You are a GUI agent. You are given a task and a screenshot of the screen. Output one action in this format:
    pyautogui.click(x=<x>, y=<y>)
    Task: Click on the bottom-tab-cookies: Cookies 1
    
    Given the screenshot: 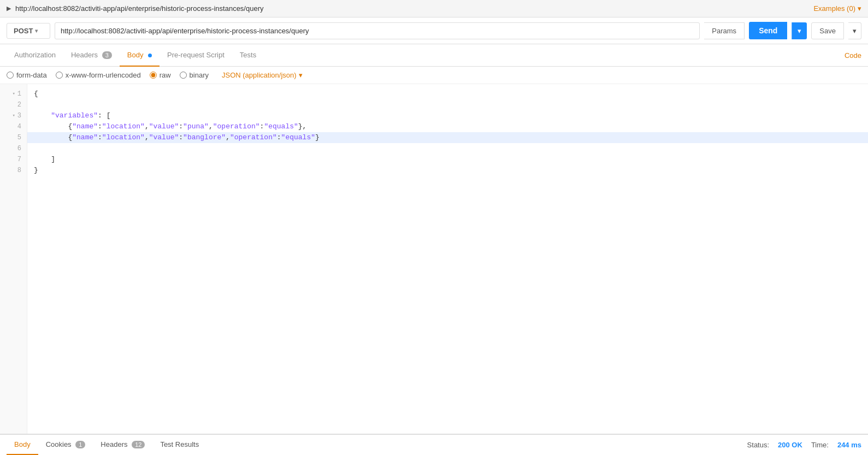 What is the action you would take?
    pyautogui.click(x=66, y=445)
    